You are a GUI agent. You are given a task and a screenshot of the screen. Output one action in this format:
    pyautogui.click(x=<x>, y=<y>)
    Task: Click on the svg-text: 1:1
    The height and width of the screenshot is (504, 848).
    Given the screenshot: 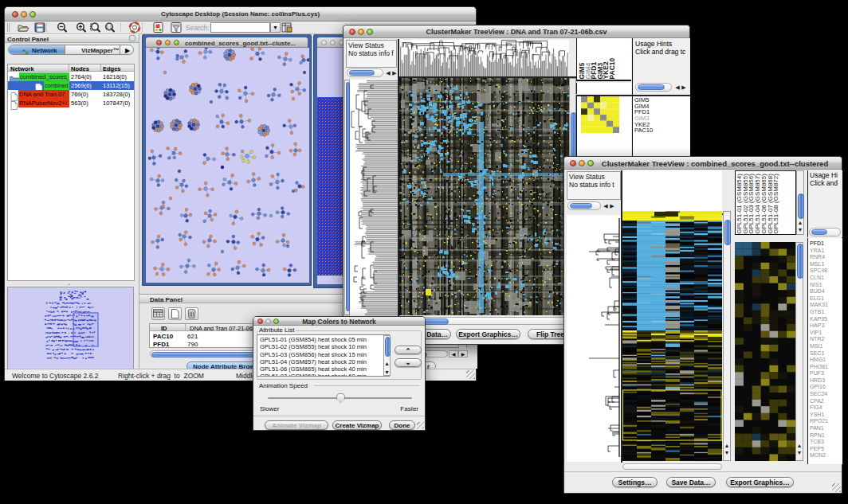 What is the action you would take?
    pyautogui.click(x=110, y=27)
    